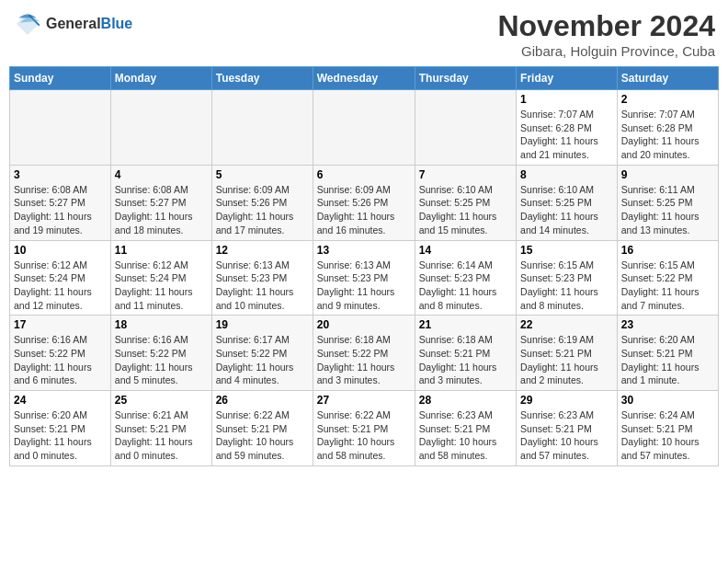  I want to click on calendar-cell: 23Sunrise: 6:20 AMSunset: 5:21 PMDayligh…, so click(667, 353).